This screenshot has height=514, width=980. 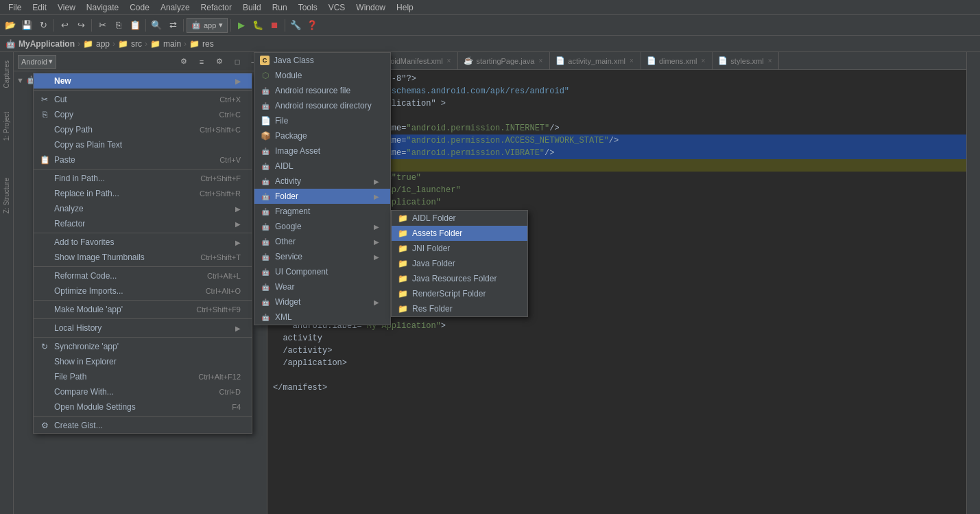 I want to click on new-submenu-uicomponent: 🤖 UI Component, so click(x=322, y=272).